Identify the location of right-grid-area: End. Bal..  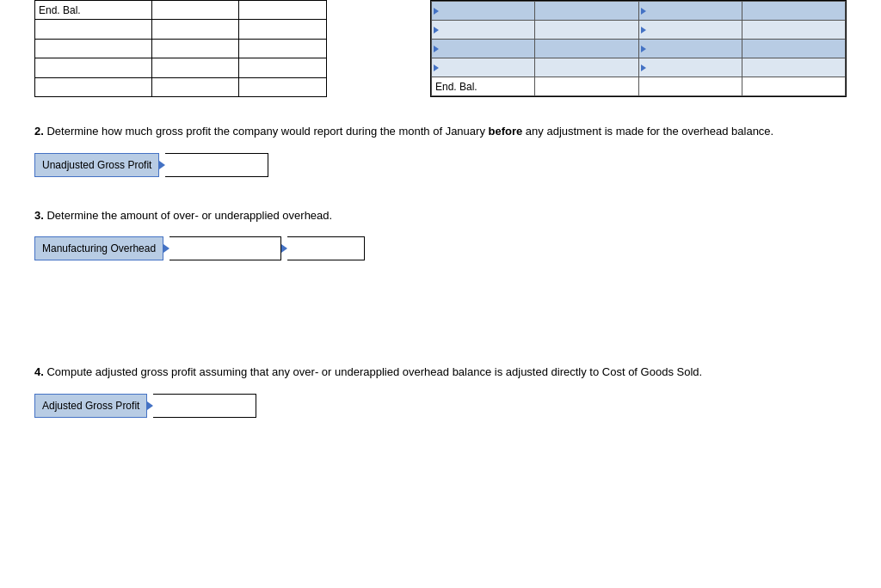
(638, 48).